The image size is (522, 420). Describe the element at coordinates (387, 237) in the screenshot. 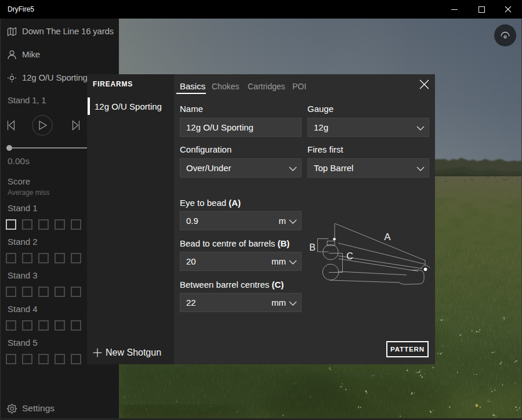

I see `svg-text: A` at that location.